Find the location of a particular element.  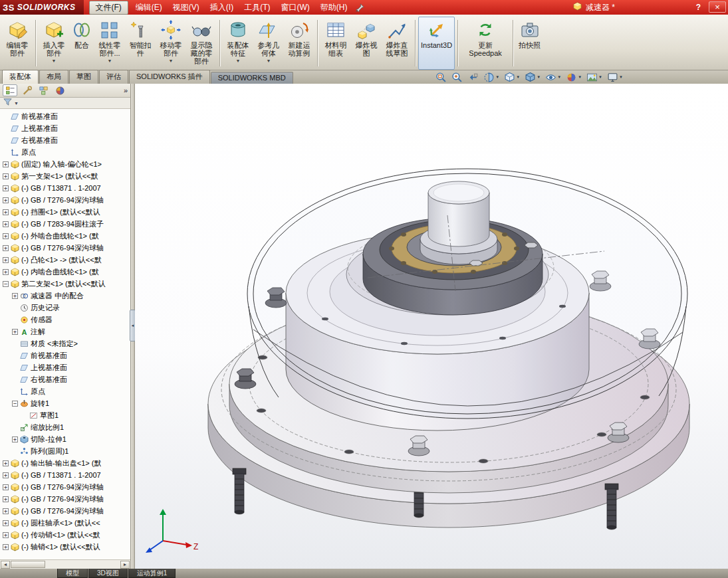

tree-item: +(-) 凸轮<1> -> (默认<<默 is located at coordinates (65, 260).